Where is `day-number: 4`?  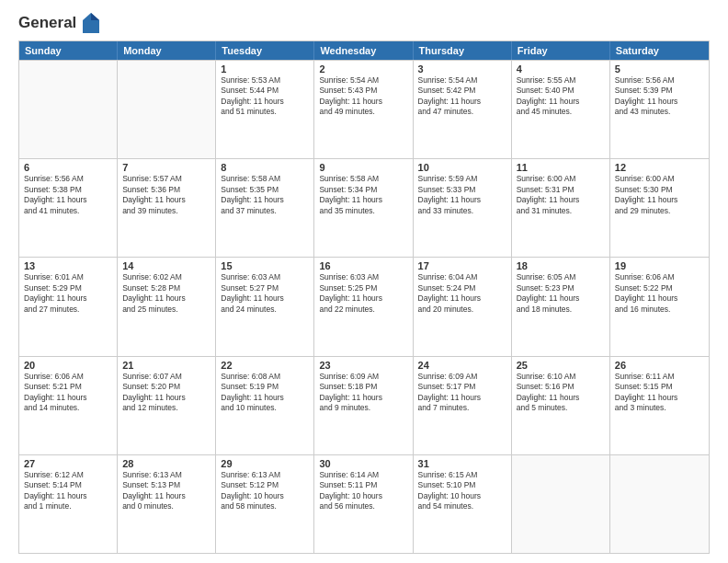 day-number: 4 is located at coordinates (561, 69).